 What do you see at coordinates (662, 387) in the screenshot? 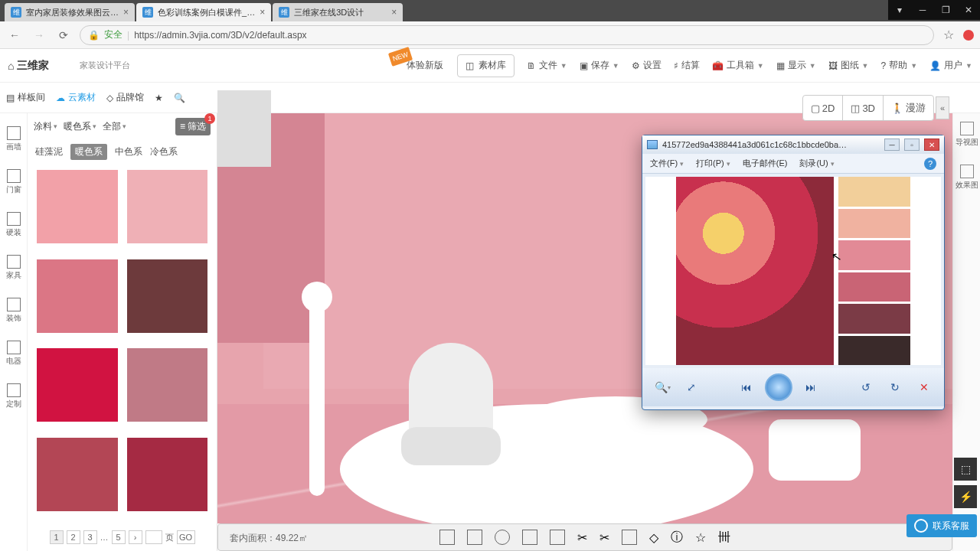
I see `zoom-icon: 🔍▾` at bounding box center [662, 387].